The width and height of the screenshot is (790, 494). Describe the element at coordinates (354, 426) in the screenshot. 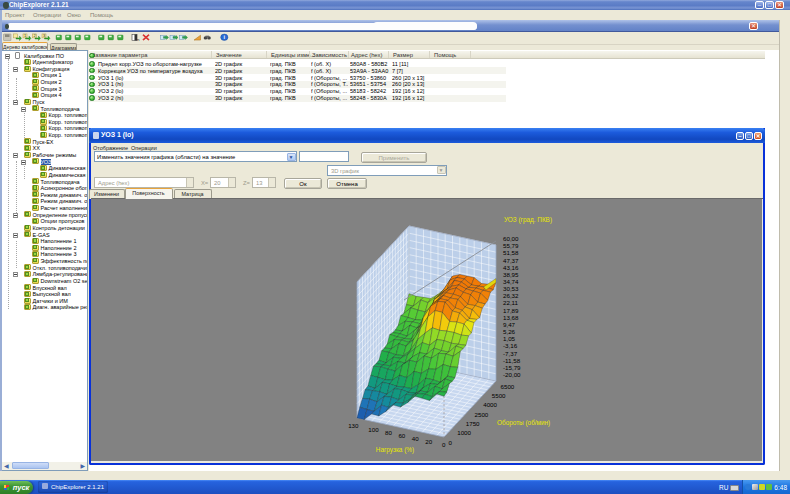

I see `svg-text: 130` at that location.